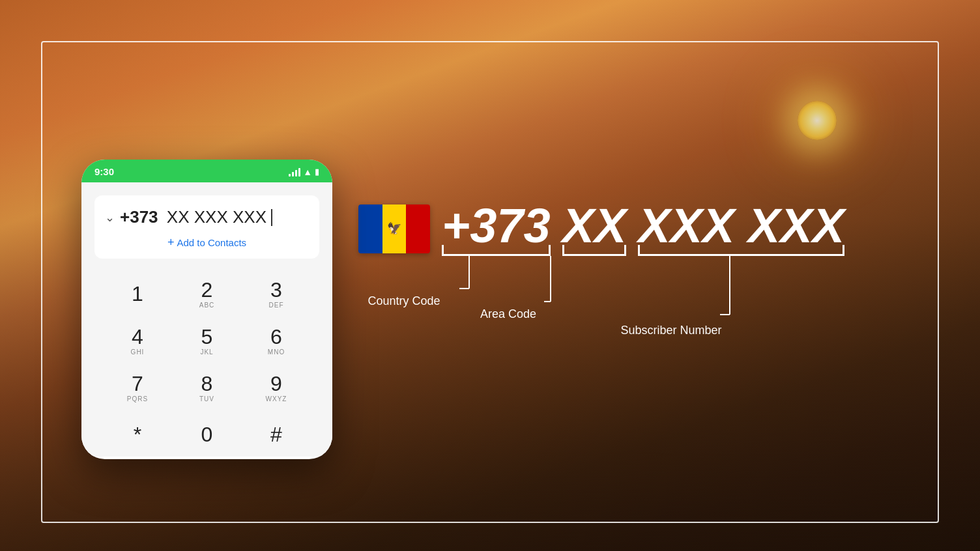 The image size is (980, 551). What do you see at coordinates (211, 242) in the screenshot?
I see `add-to-contacts-label: Add to Contacts` at bounding box center [211, 242].